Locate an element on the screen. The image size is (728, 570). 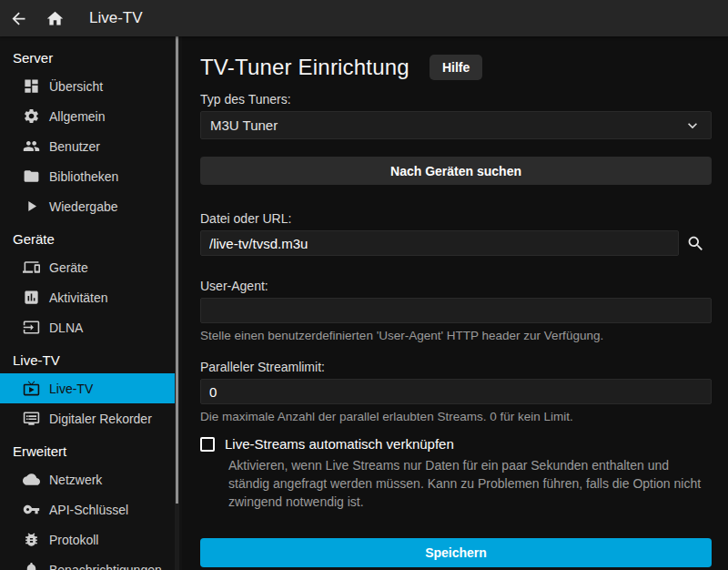
search-icon is located at coordinates (695, 244).